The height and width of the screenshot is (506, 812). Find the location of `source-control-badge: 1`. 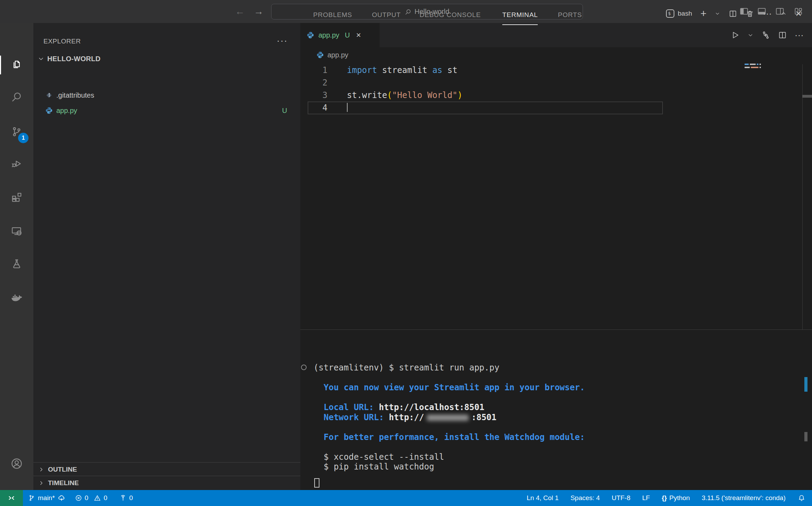

source-control-badge: 1 is located at coordinates (23, 138).